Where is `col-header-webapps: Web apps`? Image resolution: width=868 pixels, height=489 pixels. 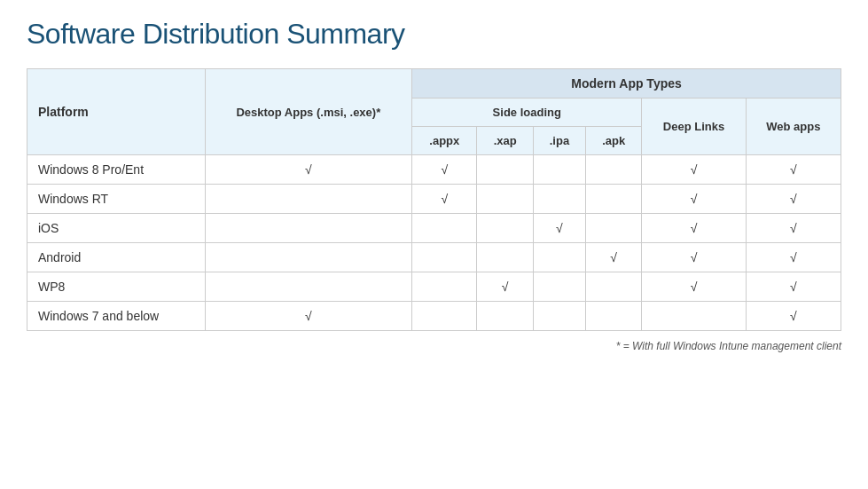
col-header-webapps: Web apps is located at coordinates (793, 127).